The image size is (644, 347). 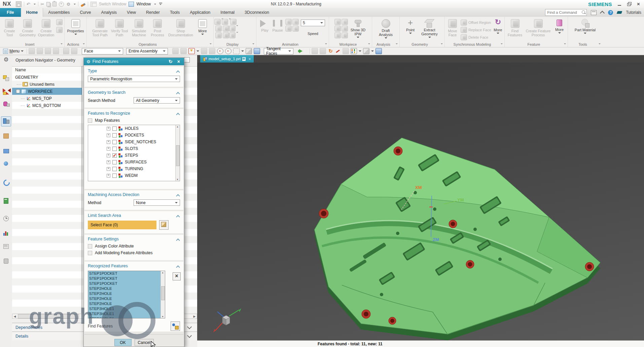 What do you see at coordinates (55, 4) in the screenshot?
I see `paste-icon` at bounding box center [55, 4].